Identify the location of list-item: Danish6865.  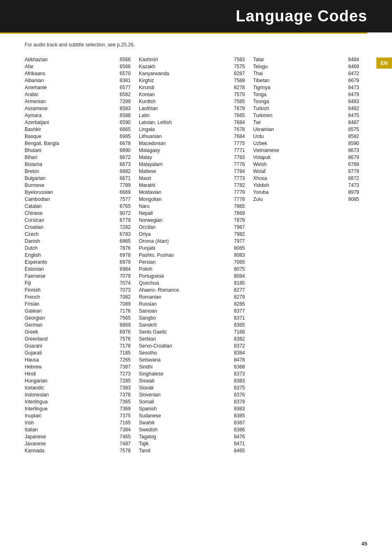
(82, 241).